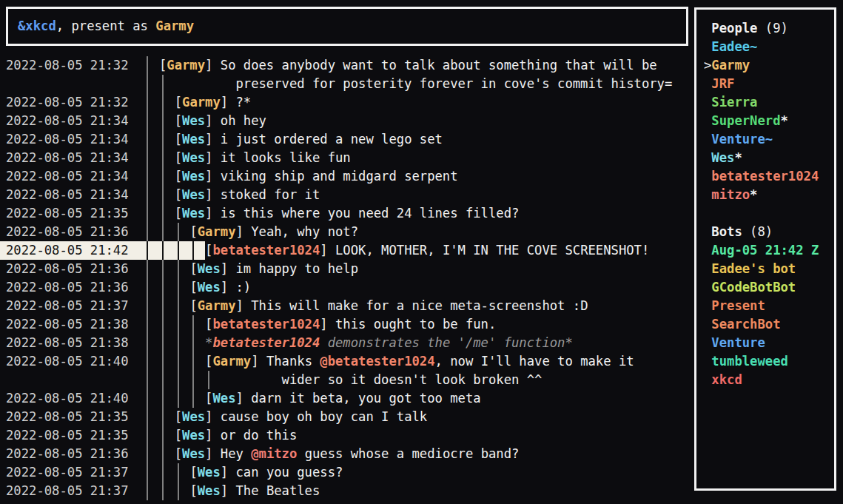  I want to click on chat-message-continuation: preserved for posterity forever in cove'…, so click(339, 84).